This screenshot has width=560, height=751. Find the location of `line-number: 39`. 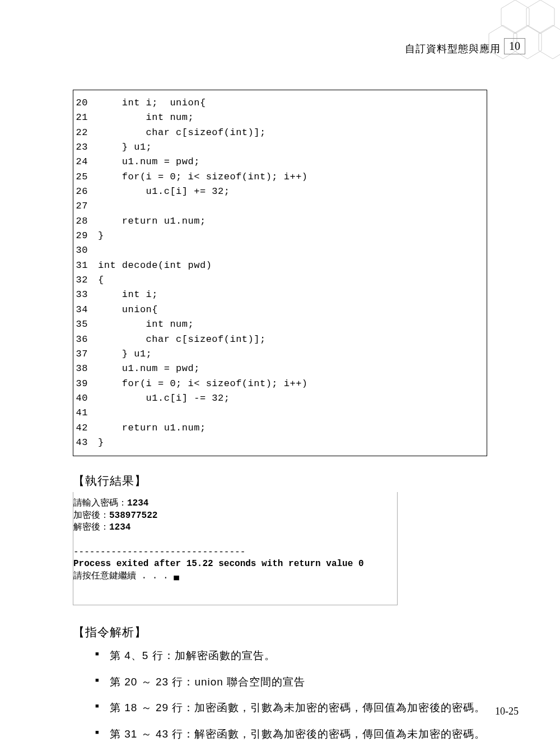

line-number: 39 is located at coordinates (86, 384).